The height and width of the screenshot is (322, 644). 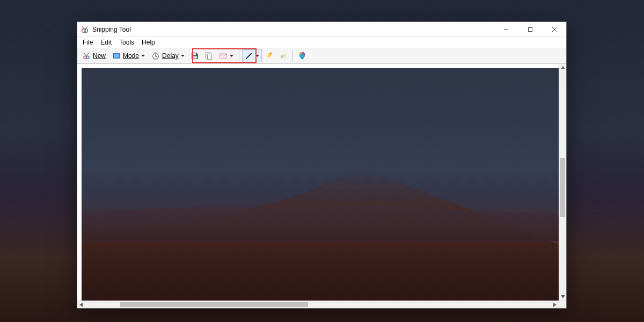 I want to click on copy-icon, so click(x=209, y=56).